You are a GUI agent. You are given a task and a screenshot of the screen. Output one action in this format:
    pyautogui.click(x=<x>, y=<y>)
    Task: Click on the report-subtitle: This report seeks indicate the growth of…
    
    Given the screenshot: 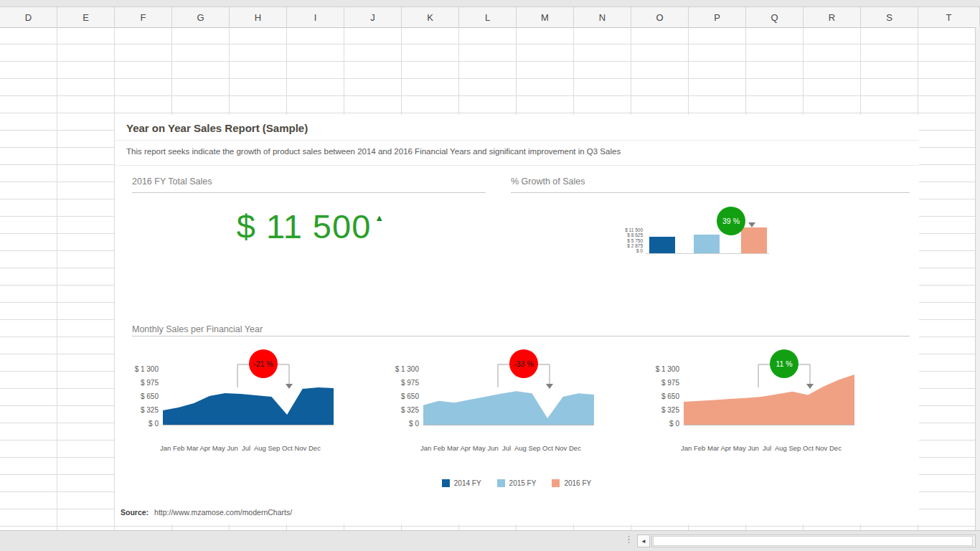 What is the action you would take?
    pyautogui.click(x=517, y=154)
    